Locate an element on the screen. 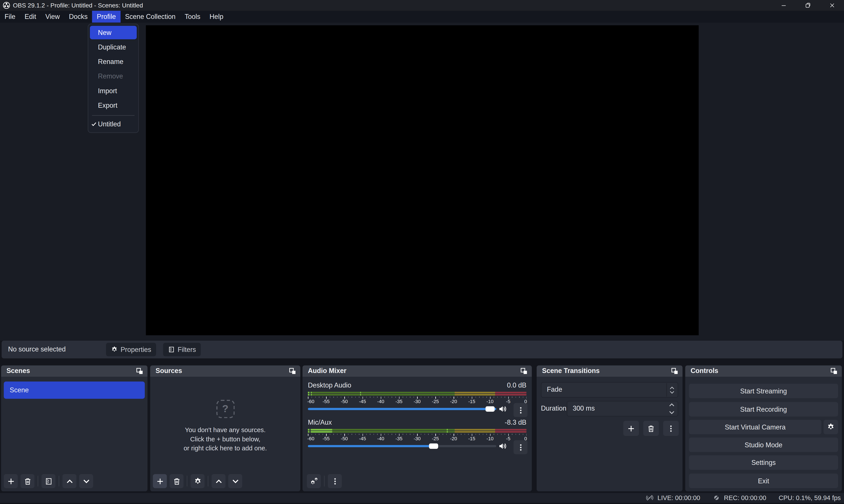  audio-mixer-title: Audio Mixer is located at coordinates (327, 371).